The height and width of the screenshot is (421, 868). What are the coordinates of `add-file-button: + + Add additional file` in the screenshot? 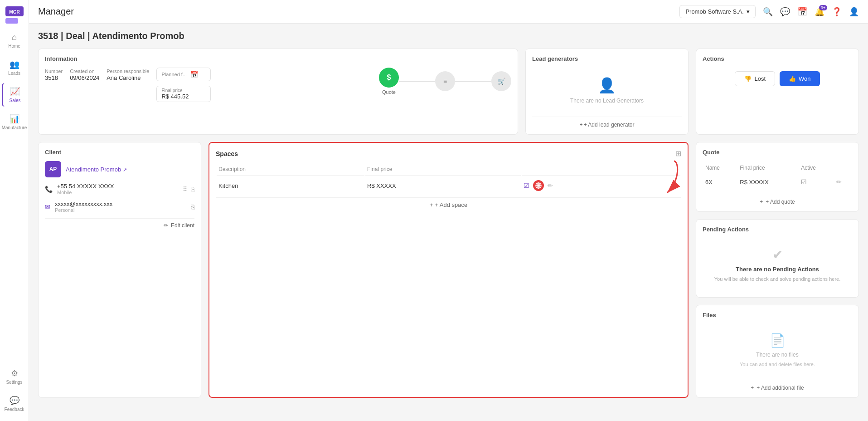 It's located at (777, 386).